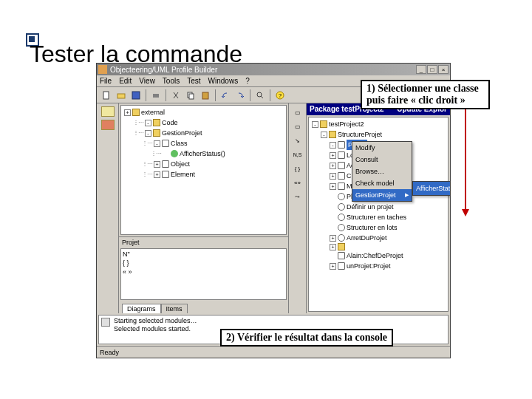 Image resolution: width=532 pixels, height=399 pixels. I want to click on tabs: Diagrams Items, so click(204, 307).